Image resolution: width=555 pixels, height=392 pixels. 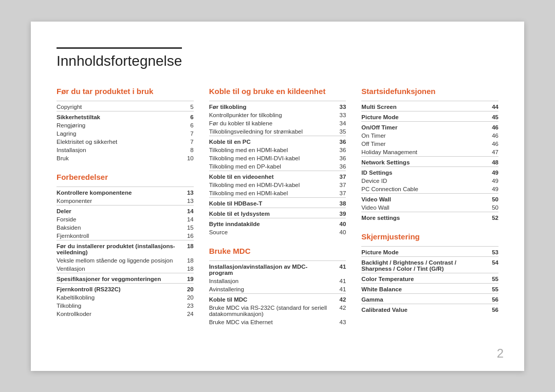 I want to click on table-row: Veksle mellom stående og liggende posisj…, so click(x=125, y=260).